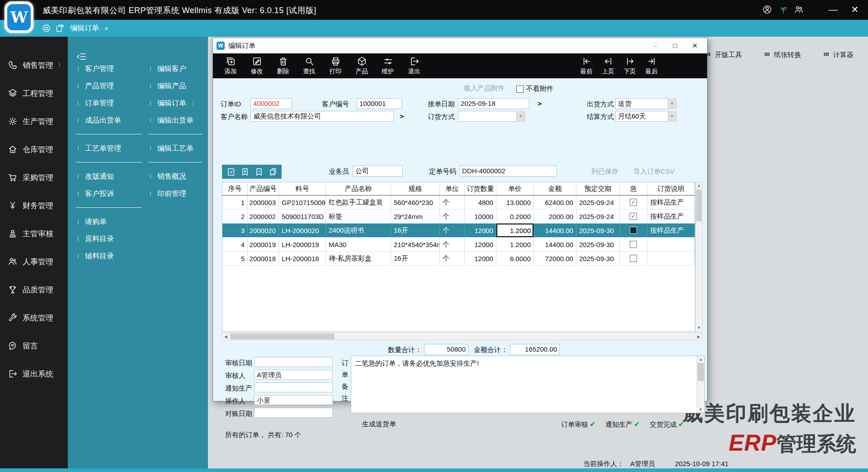  I want to click on bookmark-add-icon, so click(245, 172).